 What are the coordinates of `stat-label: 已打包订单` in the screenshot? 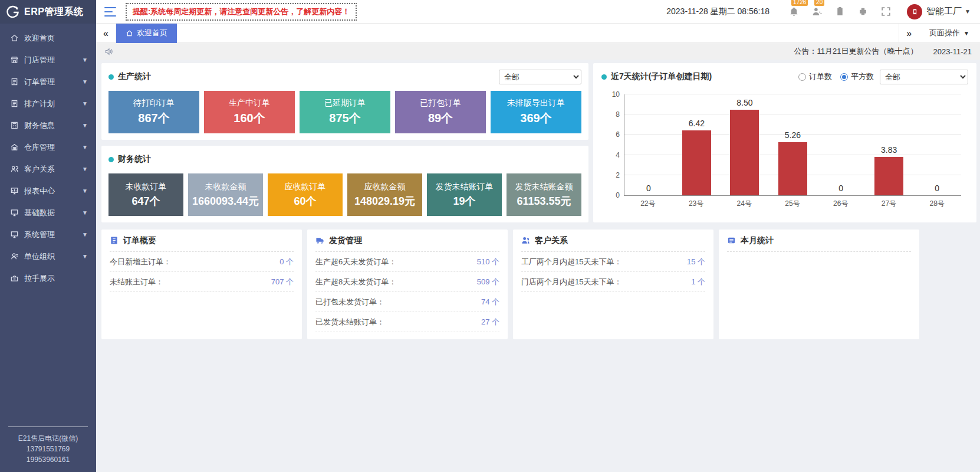 It's located at (440, 103).